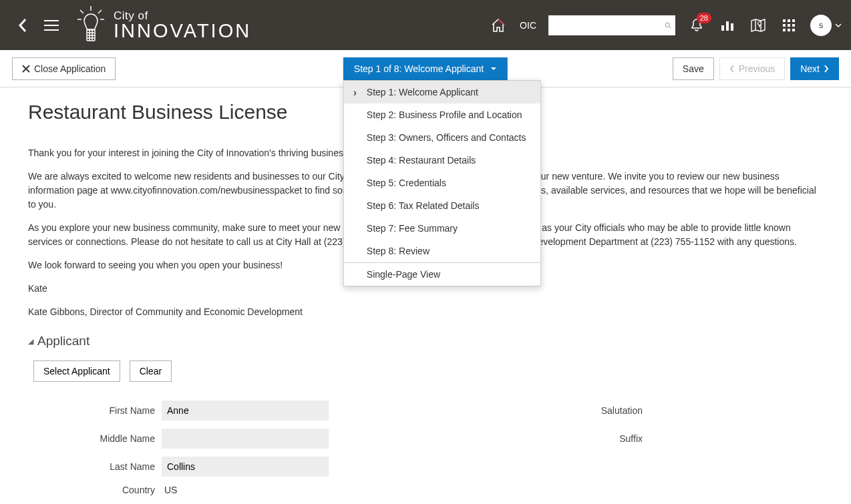  Describe the element at coordinates (612, 25) in the screenshot. I see `search-box` at that location.